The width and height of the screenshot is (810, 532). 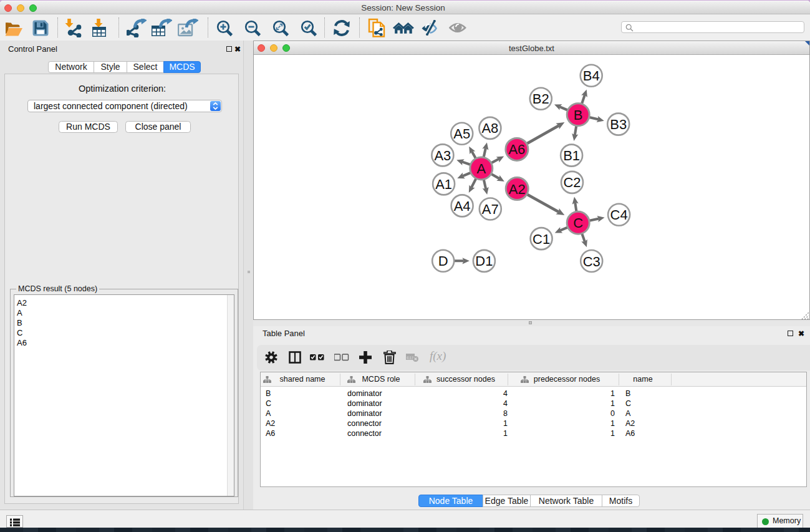 I want to click on svg-text: B1, so click(x=571, y=156).